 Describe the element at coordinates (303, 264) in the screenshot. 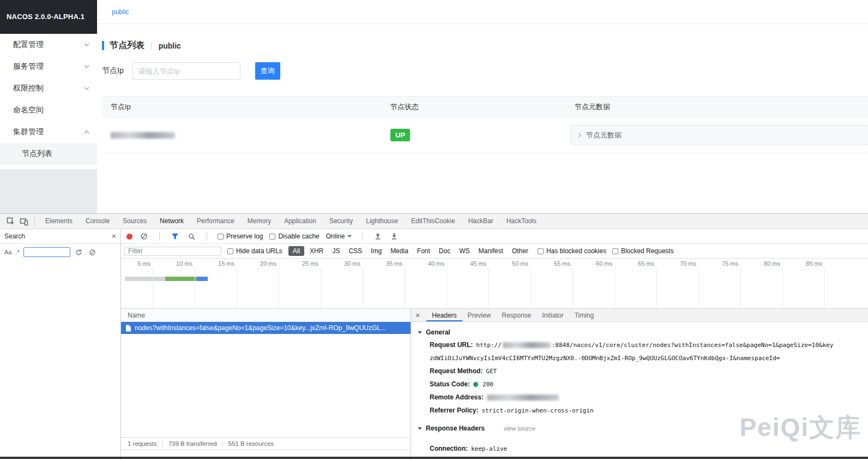

I see `timeline-tick-label: 25 ms` at that location.